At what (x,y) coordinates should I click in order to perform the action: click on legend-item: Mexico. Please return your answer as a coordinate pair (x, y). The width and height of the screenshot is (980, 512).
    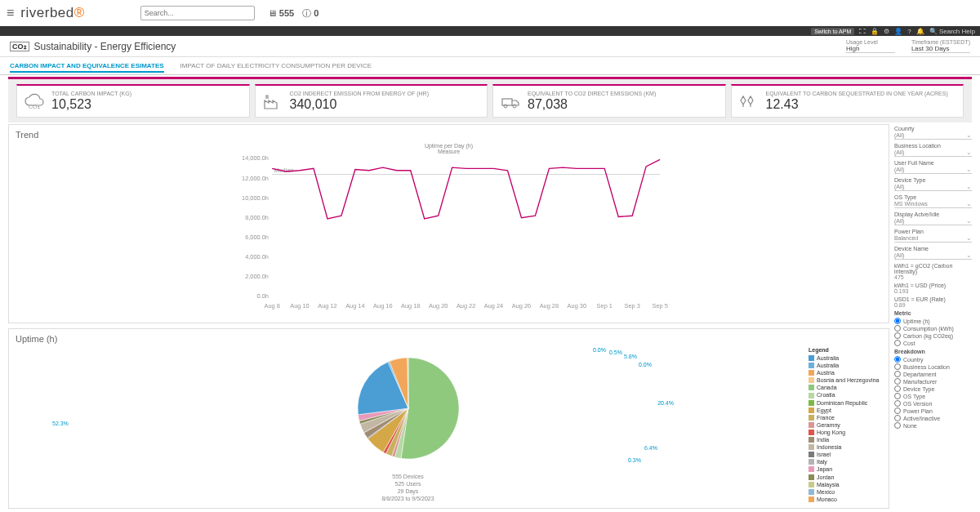
    Looking at the image, I should click on (845, 492).